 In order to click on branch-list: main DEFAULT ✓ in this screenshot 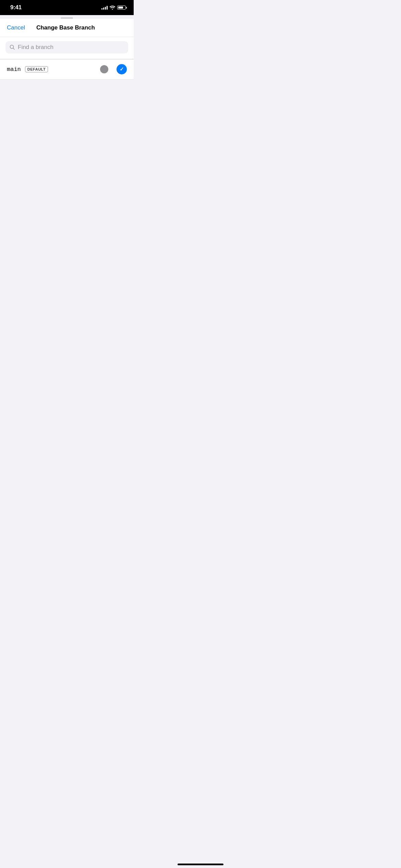, I will do `click(67, 69)`.